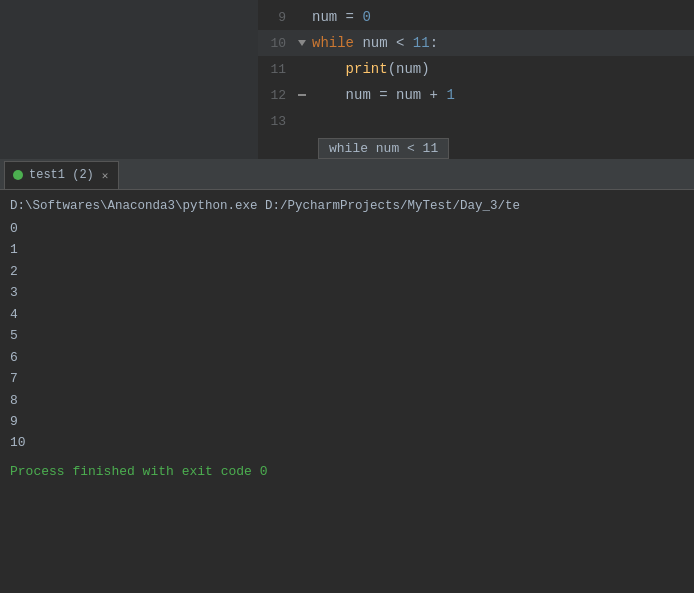  Describe the element at coordinates (503, 17) in the screenshot. I see `line-content-9: num = 0` at that location.